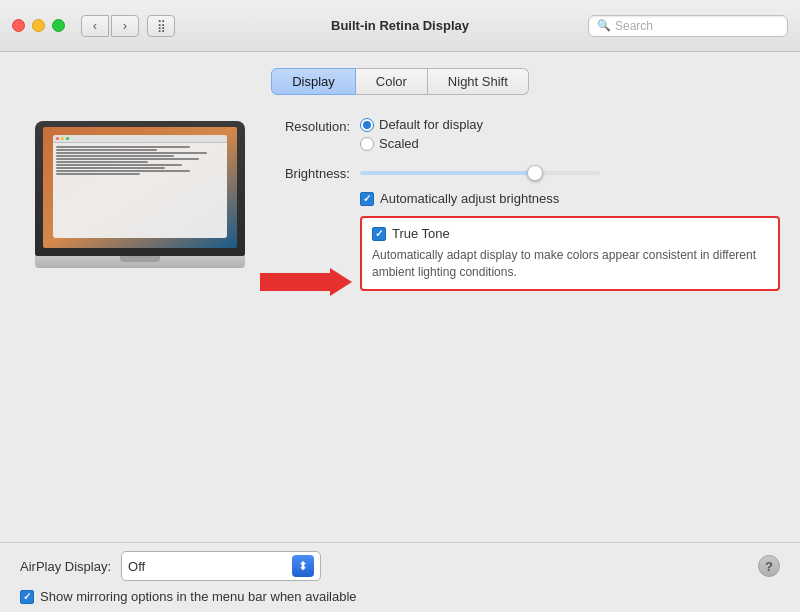 The width and height of the screenshot is (800, 612). Describe the element at coordinates (125, 26) in the screenshot. I see `forward-button: ›` at that location.